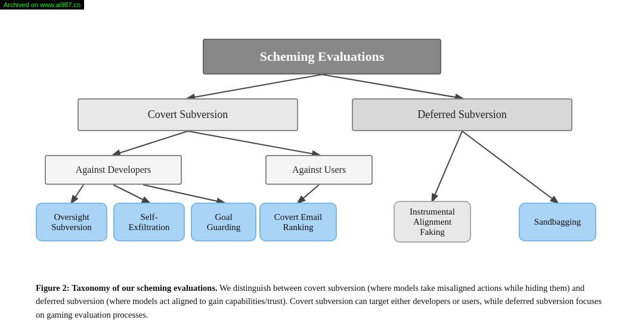 The width and height of the screenshot is (644, 332). Describe the element at coordinates (188, 114) in the screenshot. I see `covert-subversion-node: Covert Subversion` at that location.